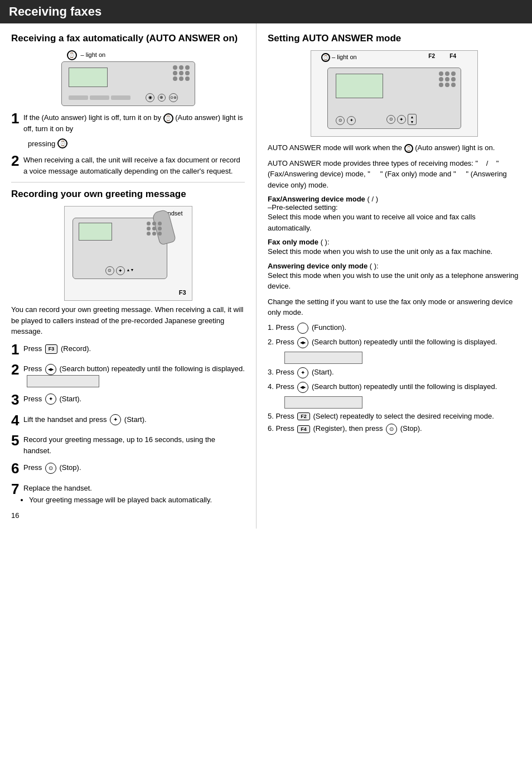 The image size is (532, 768). Describe the element at coordinates (134, 122) in the screenshot. I see `step1-content: If the (Auto answer) light is off, turn …` at that location.